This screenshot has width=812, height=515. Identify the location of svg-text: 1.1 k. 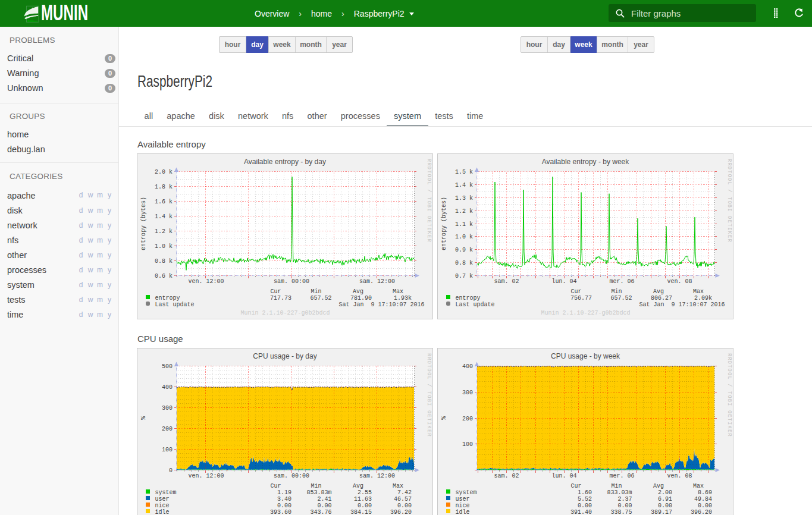
(464, 225).